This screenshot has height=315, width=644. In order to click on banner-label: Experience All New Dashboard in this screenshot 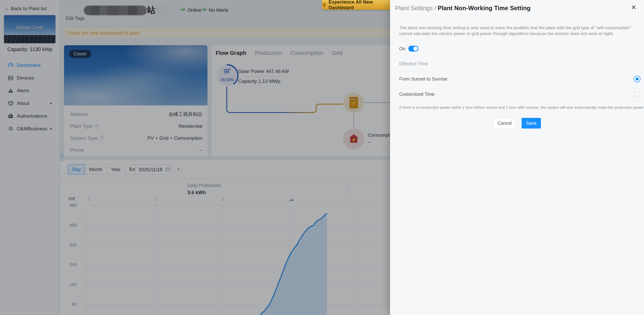, I will do `click(362, 5)`.